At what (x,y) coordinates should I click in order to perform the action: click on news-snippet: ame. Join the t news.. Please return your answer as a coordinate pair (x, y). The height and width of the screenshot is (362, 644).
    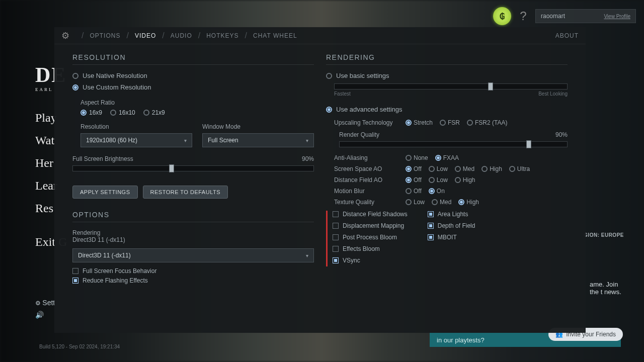
    Looking at the image, I should click on (607, 288).